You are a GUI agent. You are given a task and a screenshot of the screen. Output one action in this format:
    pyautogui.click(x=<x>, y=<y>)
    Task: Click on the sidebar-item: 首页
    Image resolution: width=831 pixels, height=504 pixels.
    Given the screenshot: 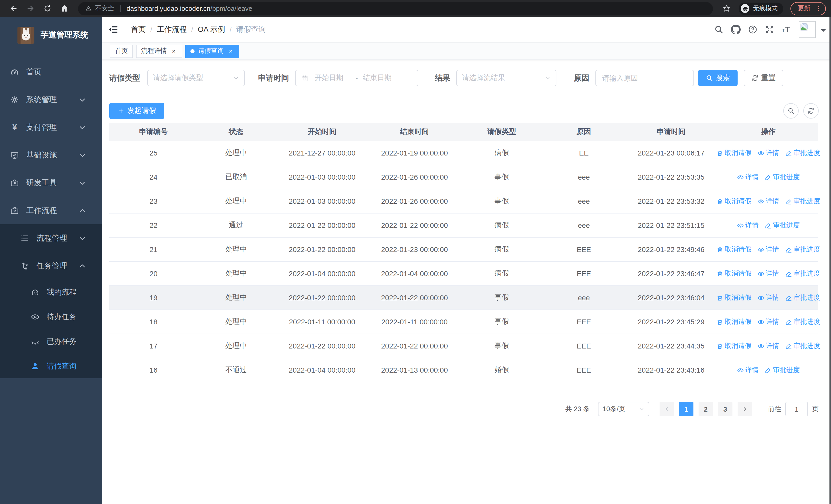 What is the action you would take?
    pyautogui.click(x=51, y=72)
    